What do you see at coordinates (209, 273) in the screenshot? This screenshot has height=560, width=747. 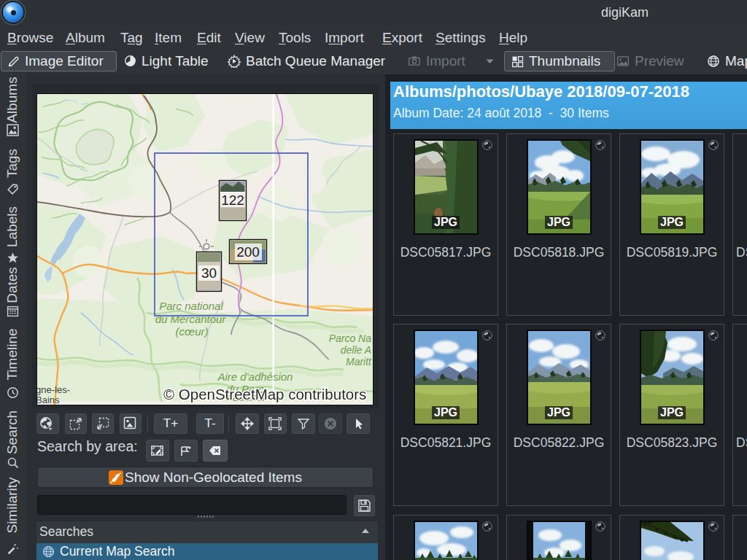 I see `svg-text: 30` at bounding box center [209, 273].